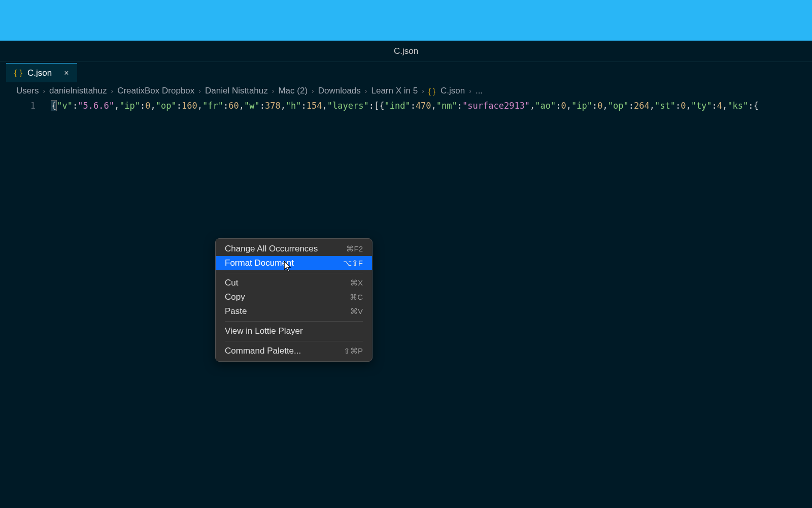 This screenshot has height=508, width=812. Describe the element at coordinates (263, 351) in the screenshot. I see `menu-item-label: Command Palette...` at that location.